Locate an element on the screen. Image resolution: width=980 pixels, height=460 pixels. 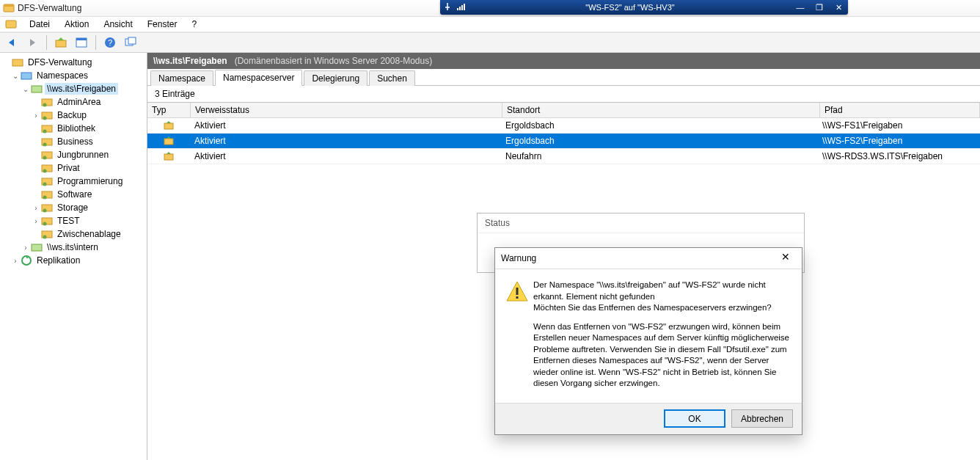
toolbar-view-button is located at coordinates (81, 43).